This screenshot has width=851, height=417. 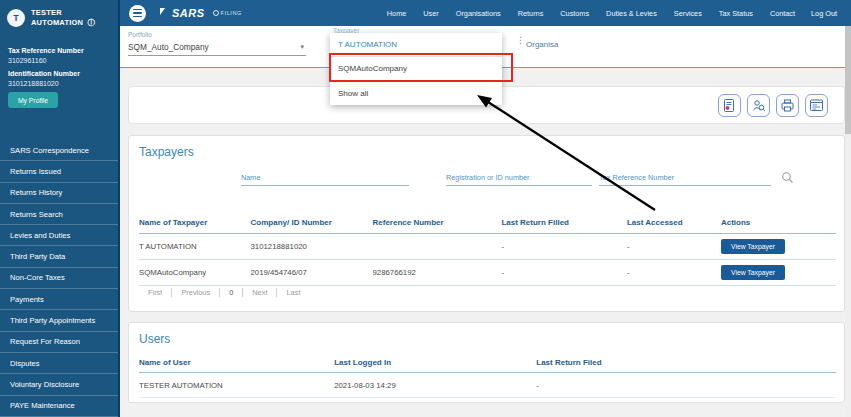 What do you see at coordinates (236, 362) in the screenshot?
I see `column-header: Name of User` at bounding box center [236, 362].